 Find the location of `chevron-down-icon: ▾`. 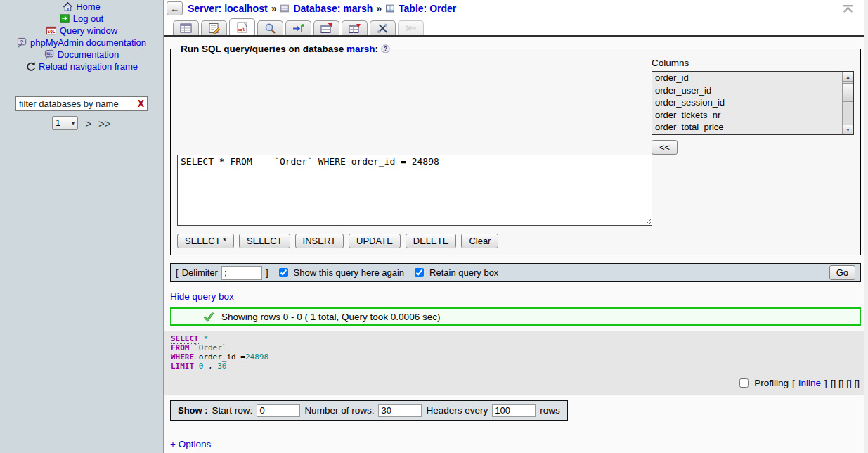

chevron-down-icon: ▾ is located at coordinates (73, 123).